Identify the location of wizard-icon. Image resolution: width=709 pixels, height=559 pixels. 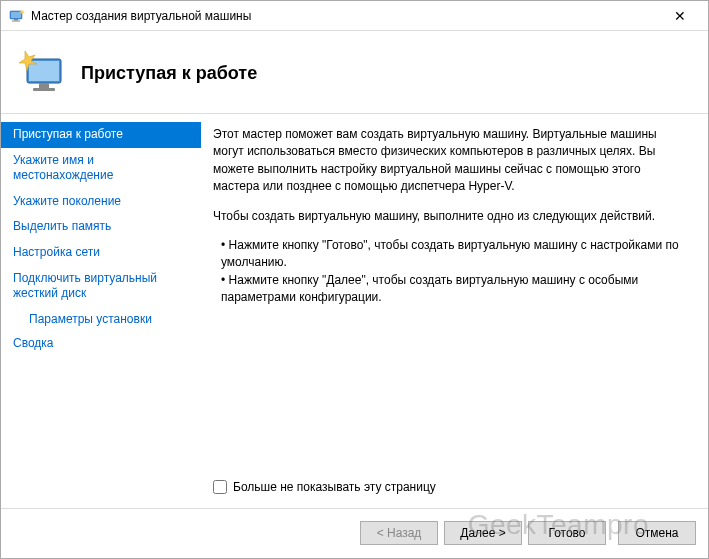
(42, 73).